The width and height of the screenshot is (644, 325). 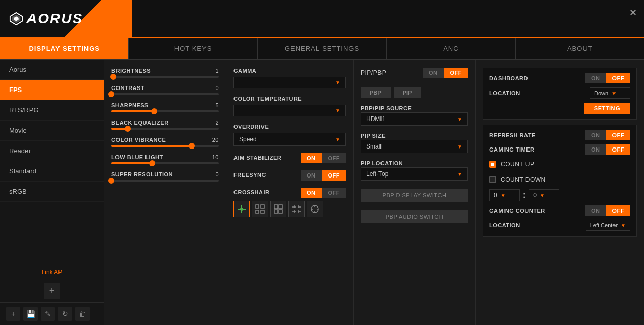 I want to click on setting-button: SETTING, so click(x=607, y=108).